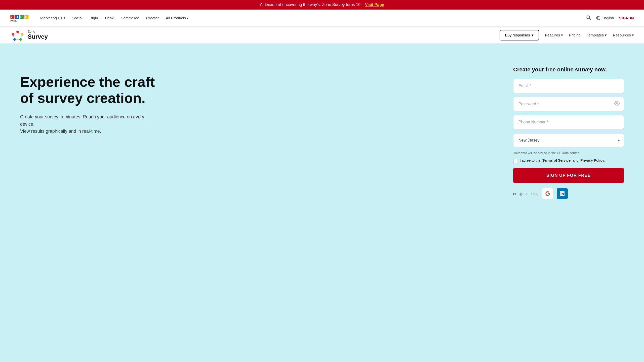 This screenshot has width=644, height=362. I want to click on survey-logo-text: Zoho Survey, so click(38, 35).